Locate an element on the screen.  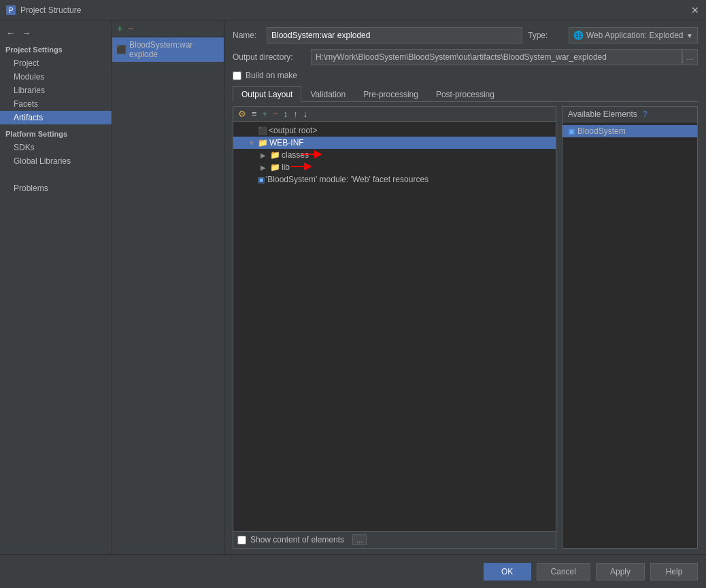
tree-item-output-root: ⬛ <output root> is located at coordinates (394, 131).